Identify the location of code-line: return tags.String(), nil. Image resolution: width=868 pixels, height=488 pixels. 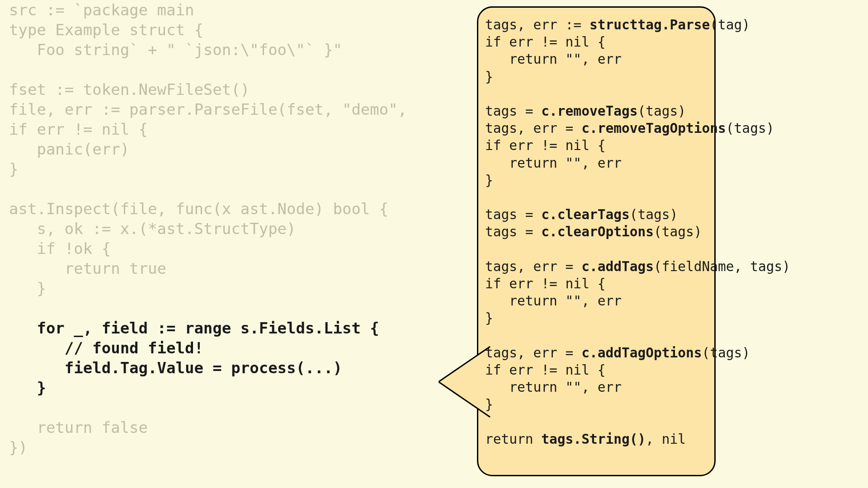
(585, 439).